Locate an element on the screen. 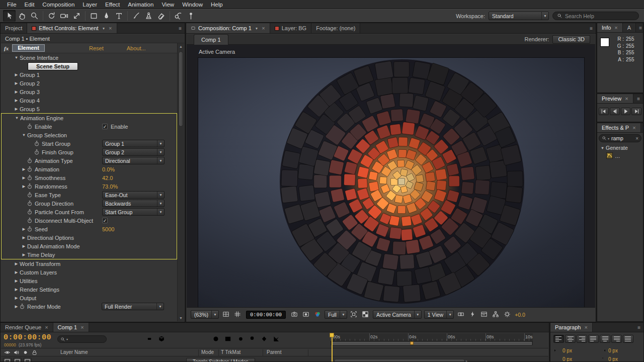  property-row: ▶Group 3 is located at coordinates (89, 92).